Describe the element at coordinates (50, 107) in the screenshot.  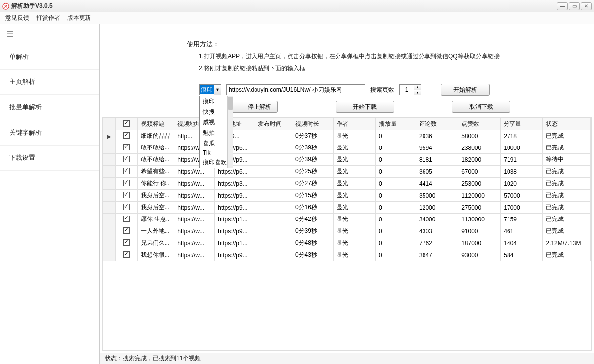
I see `sidebar-item-batch-parse: 批量单解析` at that location.